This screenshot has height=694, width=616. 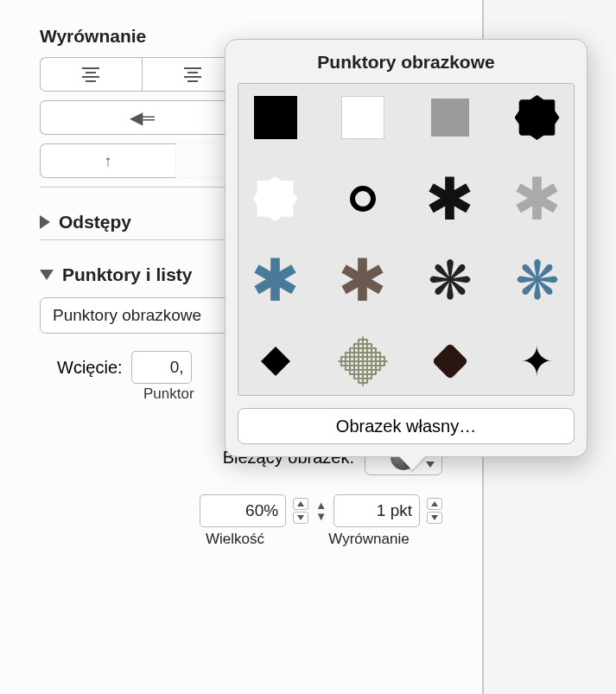 What do you see at coordinates (537, 118) in the screenshot?
I see `bullet-blob-black` at bounding box center [537, 118].